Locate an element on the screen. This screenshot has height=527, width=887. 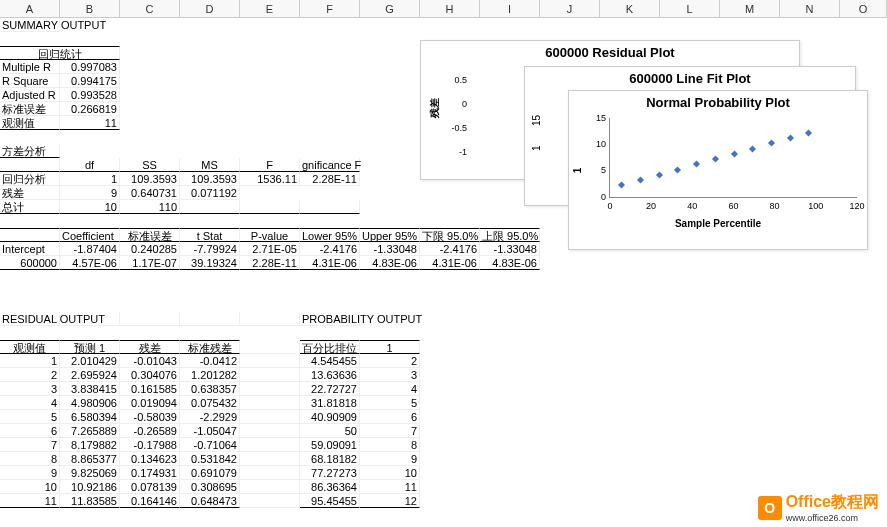
stat-val: 0.266819 is located at coordinates (90, 109).